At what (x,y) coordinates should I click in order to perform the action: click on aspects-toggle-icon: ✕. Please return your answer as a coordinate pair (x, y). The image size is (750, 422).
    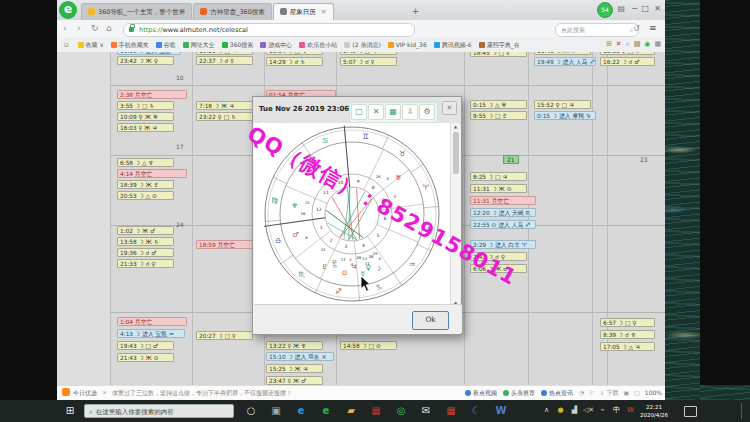
    Looking at the image, I should click on (376, 112).